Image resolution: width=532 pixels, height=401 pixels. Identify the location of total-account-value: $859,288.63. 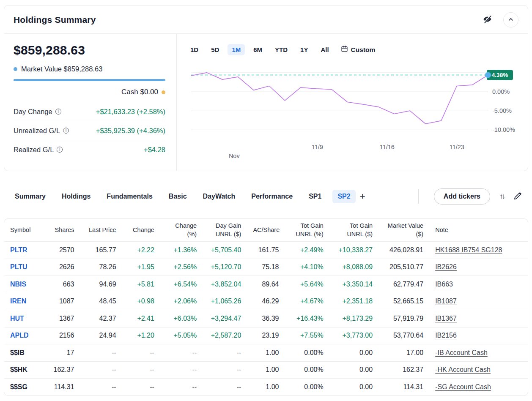
(90, 50).